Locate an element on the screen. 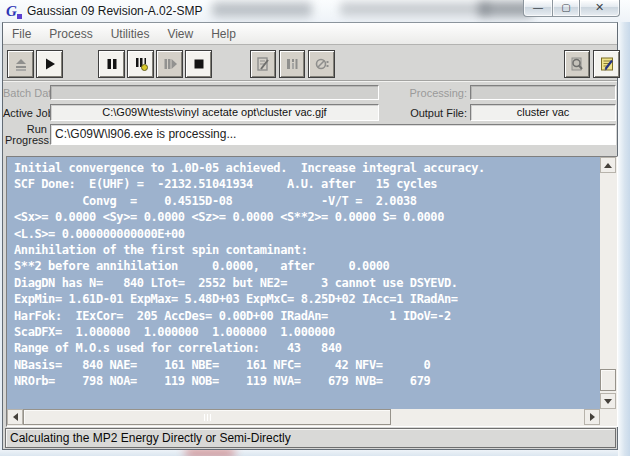 Image resolution: width=630 pixels, height=456 pixels. view-output-button is located at coordinates (577, 64).